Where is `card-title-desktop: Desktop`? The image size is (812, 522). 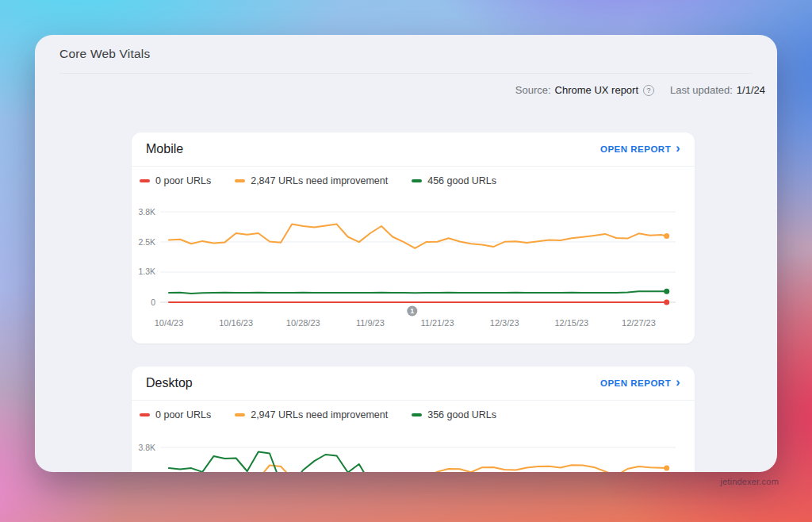
card-title-desktop: Desktop is located at coordinates (170, 383).